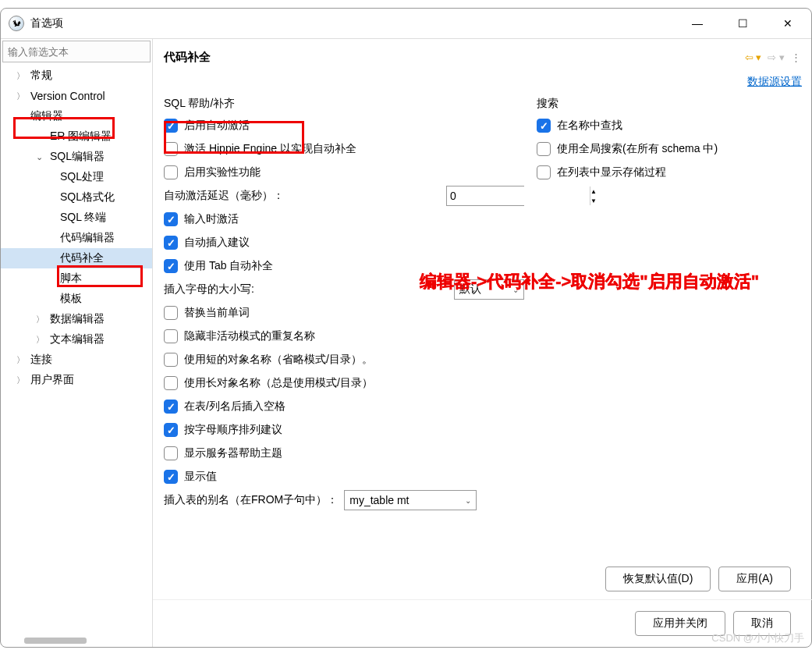  What do you see at coordinates (251, 500) in the screenshot?
I see `lbl-alias: 插入表的别名（在FROM子句中）：` at bounding box center [251, 500].